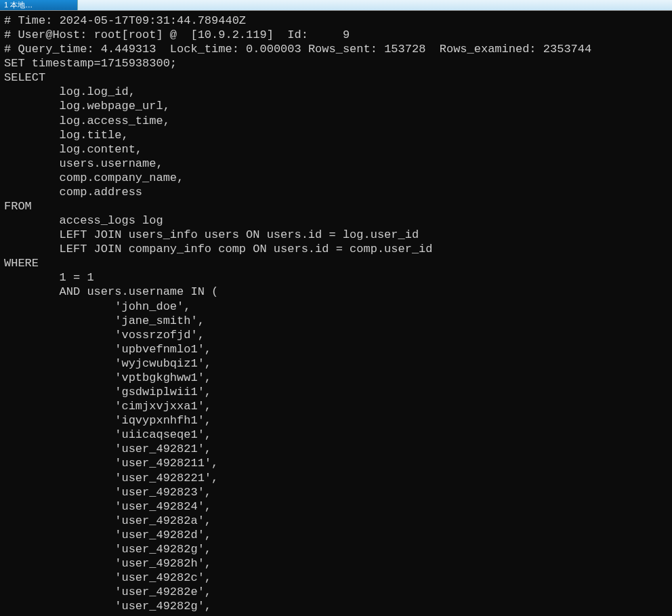 This screenshot has height=616, width=672. What do you see at coordinates (111, 291) in the screenshot?
I see `sql-where-line: AND users.username IN (` at bounding box center [111, 291].